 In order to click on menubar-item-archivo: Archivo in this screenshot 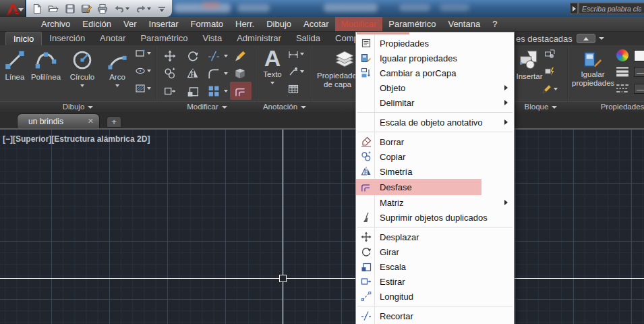, I will do `click(55, 24)`.